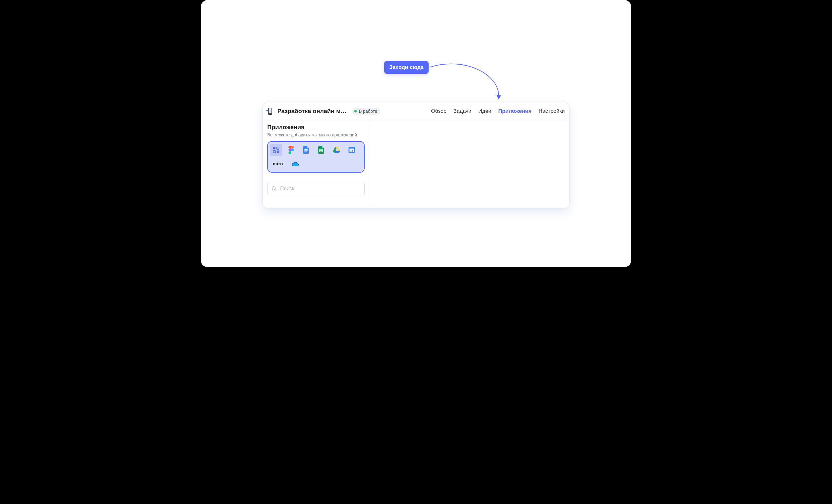 The image size is (832, 504). What do you see at coordinates (320, 189) in the screenshot?
I see `app-search-input` at bounding box center [320, 189].